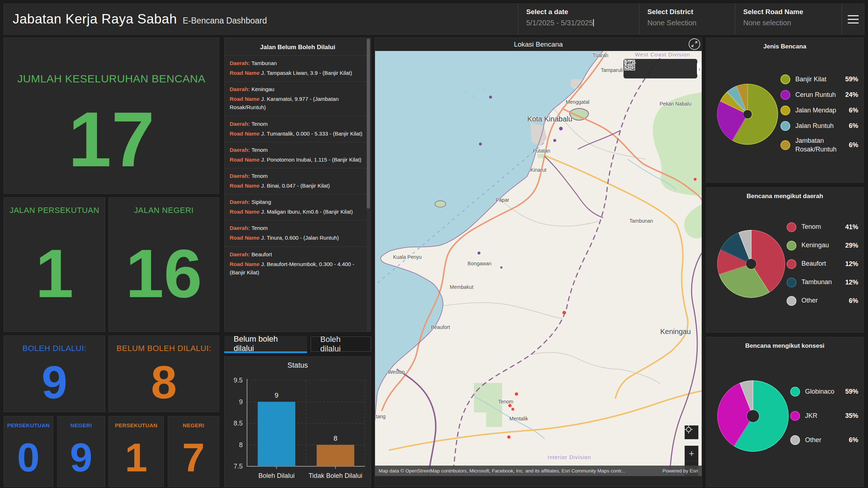  What do you see at coordinates (298, 181) in the screenshot?
I see `road-list-item: Daerah: TenomRoad Name J. Binai, 0.047 -…` at bounding box center [298, 181].